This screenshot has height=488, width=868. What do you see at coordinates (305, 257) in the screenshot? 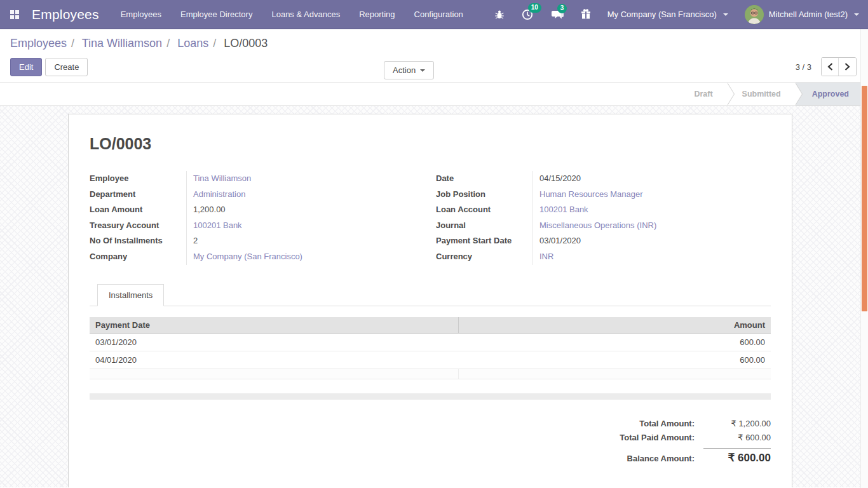
I see `field-value: My Company (San Francisco)` at bounding box center [305, 257].